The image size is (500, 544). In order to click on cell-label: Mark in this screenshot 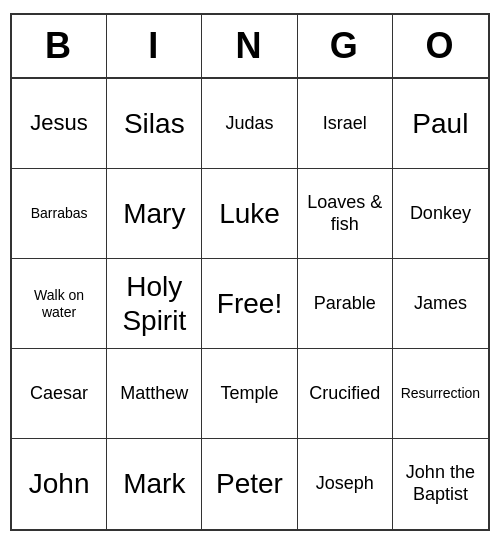, I will do `click(154, 484)`.